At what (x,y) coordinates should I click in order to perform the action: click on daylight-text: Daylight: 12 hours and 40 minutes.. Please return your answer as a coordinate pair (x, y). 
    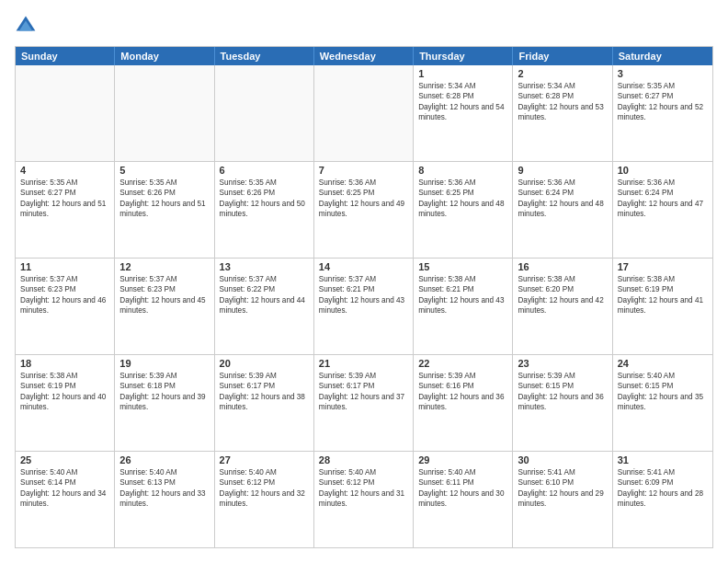
    Looking at the image, I should click on (64, 403).